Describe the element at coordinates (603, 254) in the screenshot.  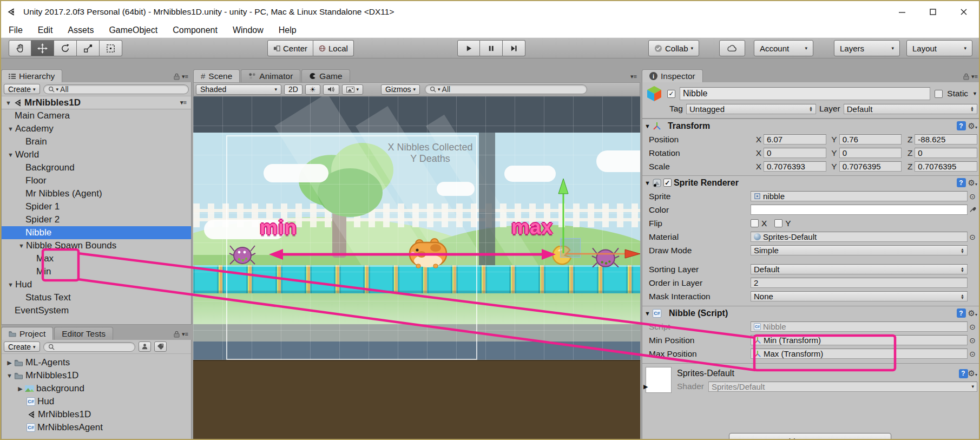
I see `move-gizmo-x-arrow` at that location.